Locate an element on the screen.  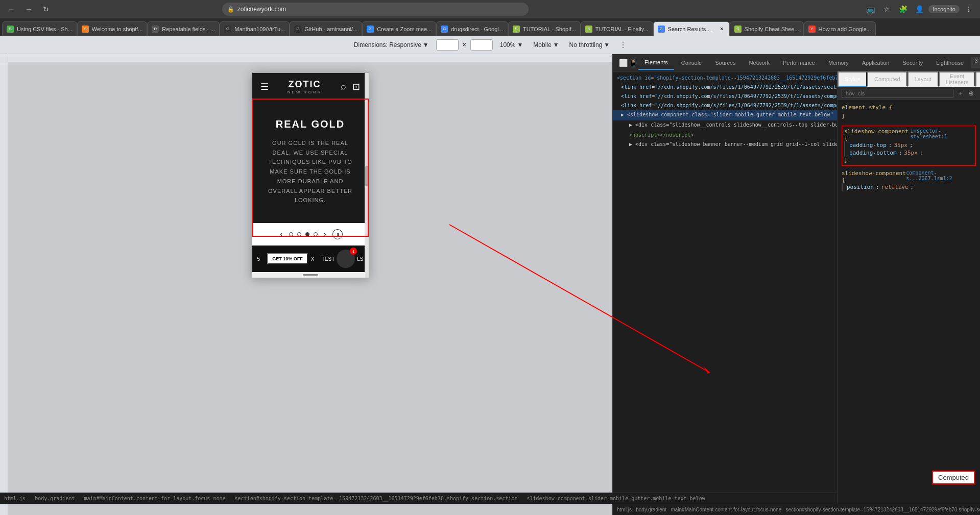
tab-label-6: Create a Zoom mee... is located at coordinates (404, 29).